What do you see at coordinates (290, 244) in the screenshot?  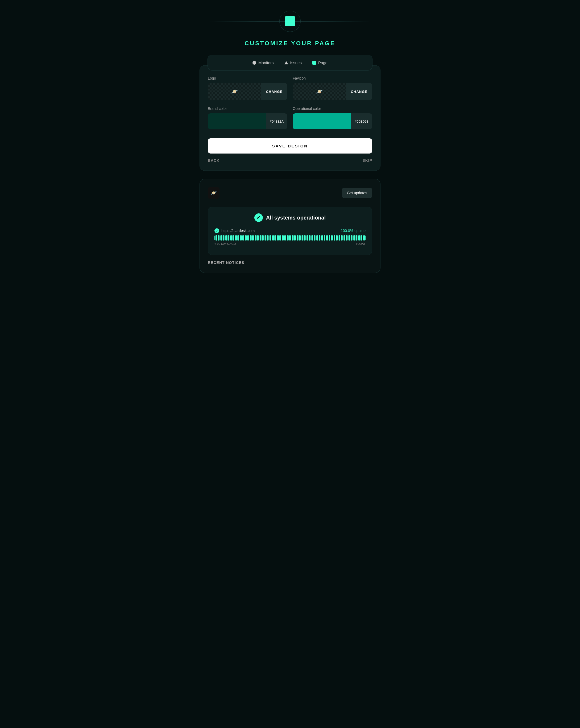 I see `time-labels: < 90 DAYS AGO TODAY` at bounding box center [290, 244].